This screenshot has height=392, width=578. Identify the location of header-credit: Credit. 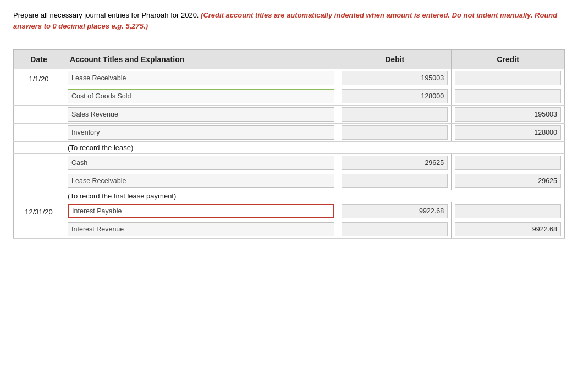
(508, 59).